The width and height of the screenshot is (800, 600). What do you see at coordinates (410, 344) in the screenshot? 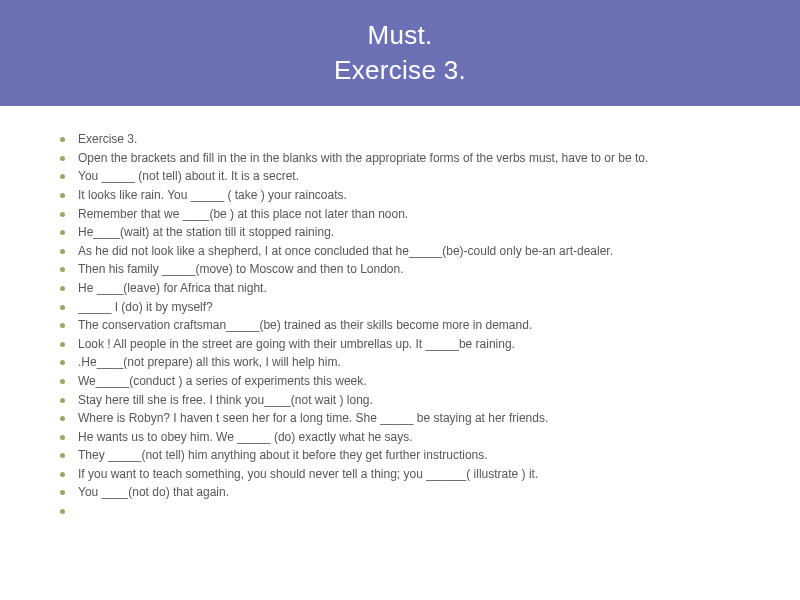
I see `list-item: Look ! All people in the street are goin…` at bounding box center [410, 344].